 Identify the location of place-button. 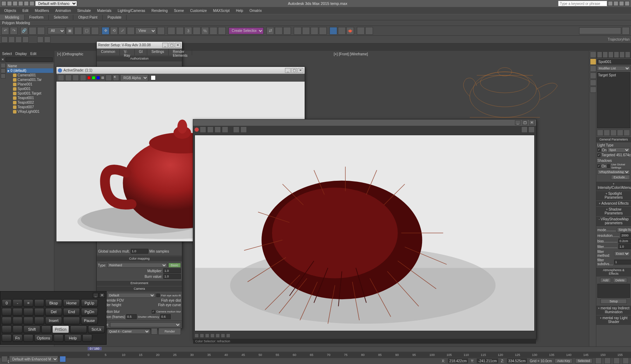
(131, 31).